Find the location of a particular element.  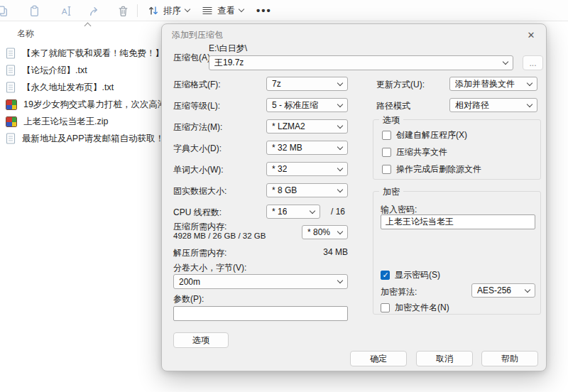

memory-percent-value: * 80% is located at coordinates (319, 232).